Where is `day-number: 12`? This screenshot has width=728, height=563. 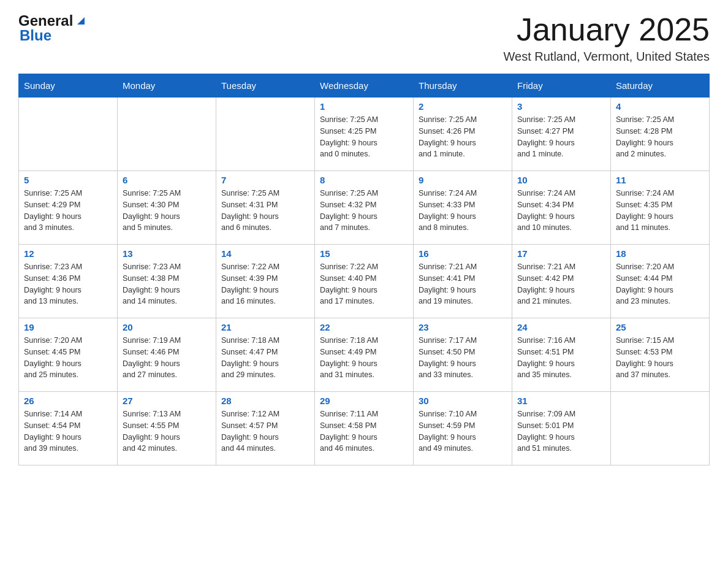 day-number: 12 is located at coordinates (68, 254).